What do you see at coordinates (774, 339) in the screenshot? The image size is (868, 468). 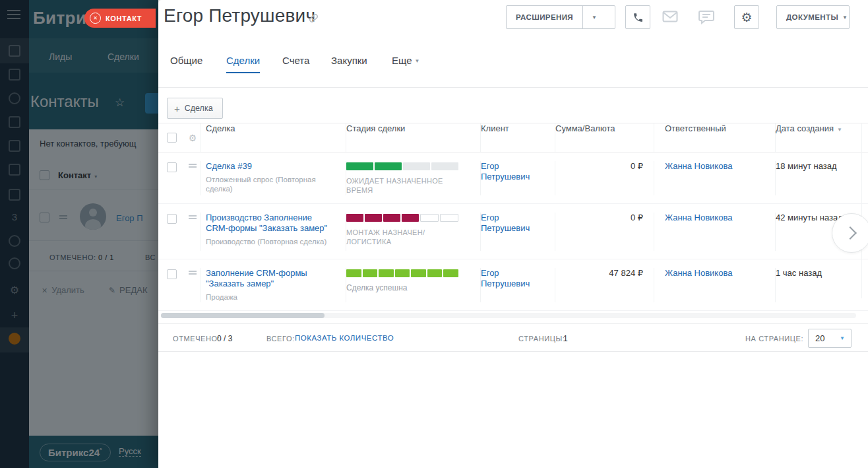 I see `per-page-label: НА СТРАНИЦЕ:` at bounding box center [774, 339].